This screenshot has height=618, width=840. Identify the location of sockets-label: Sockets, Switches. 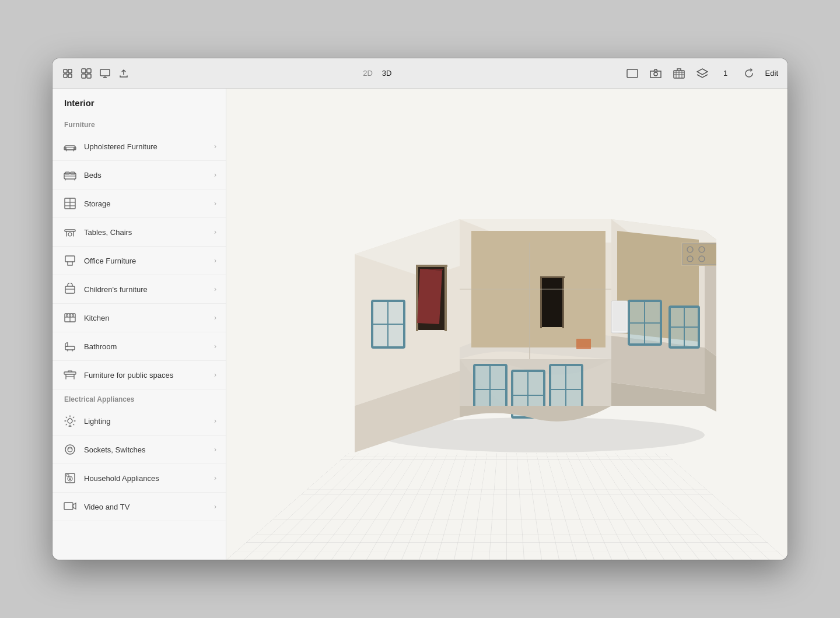
(149, 450).